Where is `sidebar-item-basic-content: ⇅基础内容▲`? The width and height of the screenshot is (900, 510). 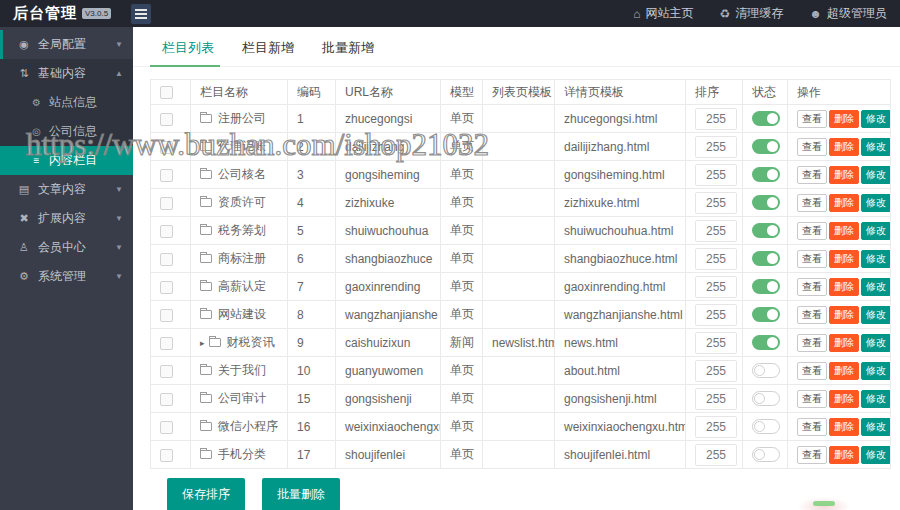
sidebar-item-basic-content: ⇅基础内容▲ is located at coordinates (66, 74).